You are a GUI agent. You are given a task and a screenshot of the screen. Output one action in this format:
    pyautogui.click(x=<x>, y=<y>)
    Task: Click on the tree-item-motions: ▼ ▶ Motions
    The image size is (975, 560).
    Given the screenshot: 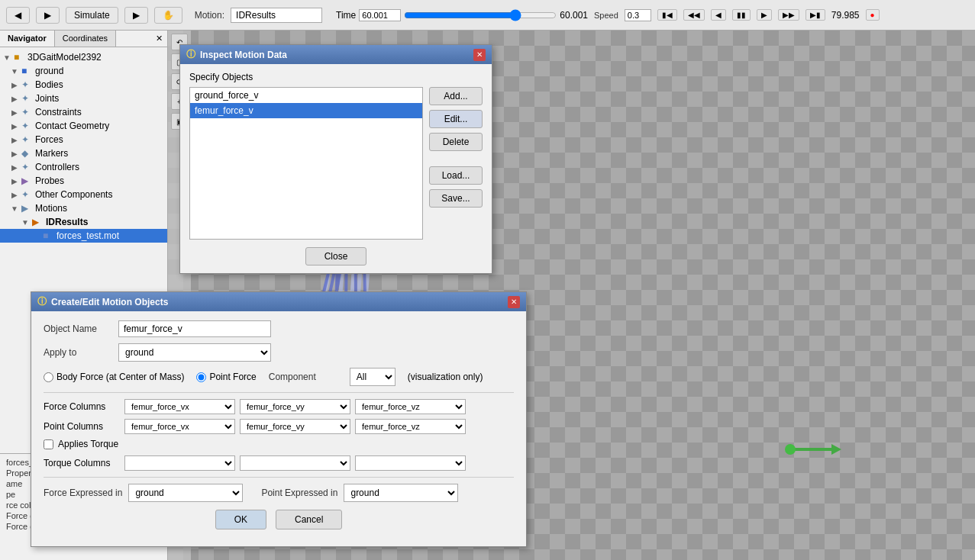 What is the action you would take?
    pyautogui.click(x=84, y=208)
    